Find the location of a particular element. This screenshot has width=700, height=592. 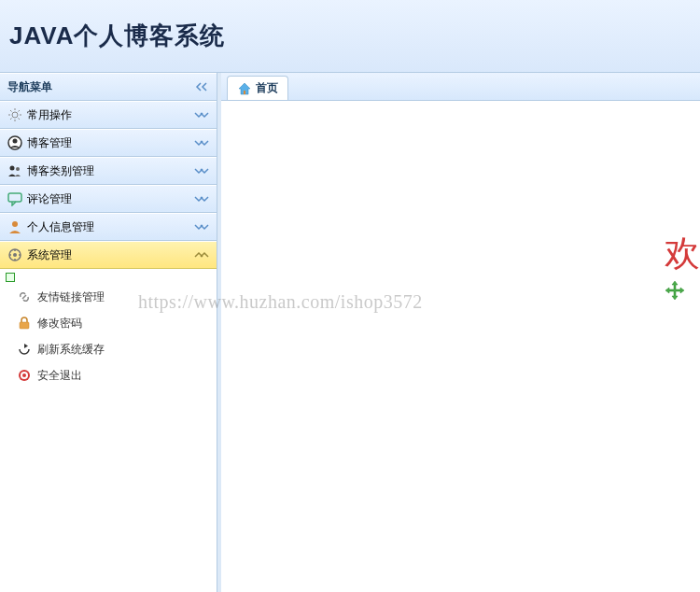

system-icon is located at coordinates (15, 255).